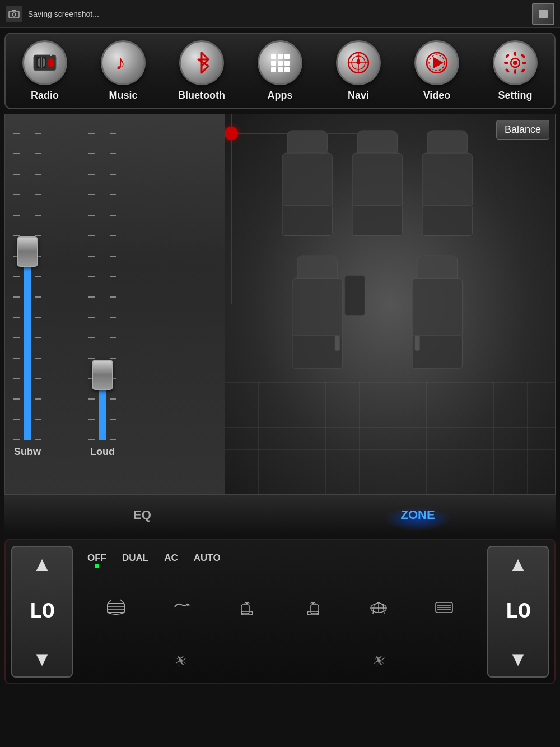  Describe the element at coordinates (280, 609) in the screenshot. I see `climate-icons-row` at that location.